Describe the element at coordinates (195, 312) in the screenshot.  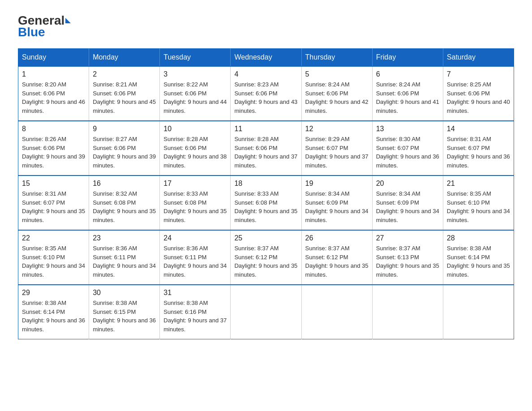
I see `calendar-cell: 31 Sunrise: 8:38 AMSunset: 6:16 PMDaylig…` at that location.